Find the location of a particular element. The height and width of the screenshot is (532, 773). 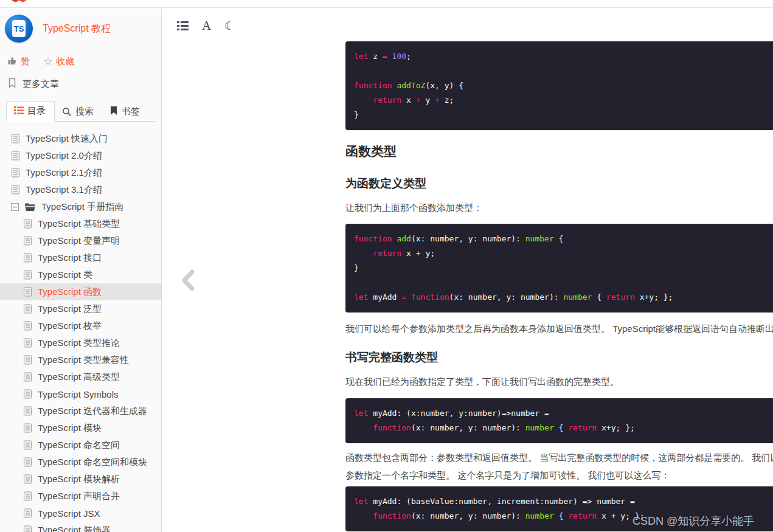

sidebar-item: TypeScript 模块解析 is located at coordinates (80, 479).